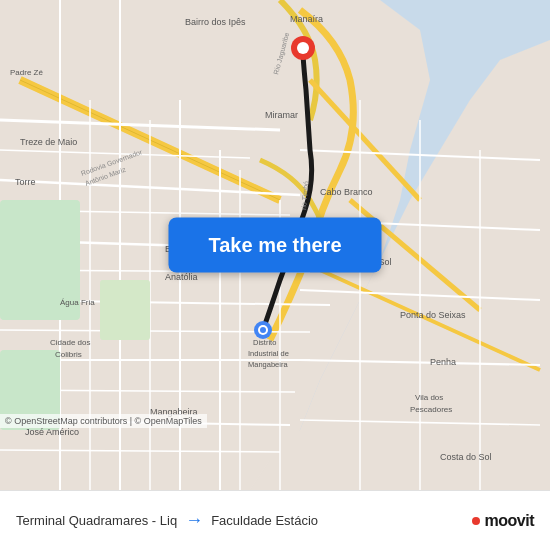 This screenshot has width=550, height=550. What do you see at coordinates (264, 520) in the screenshot?
I see `destination-label: Faculdade Estácio` at bounding box center [264, 520].